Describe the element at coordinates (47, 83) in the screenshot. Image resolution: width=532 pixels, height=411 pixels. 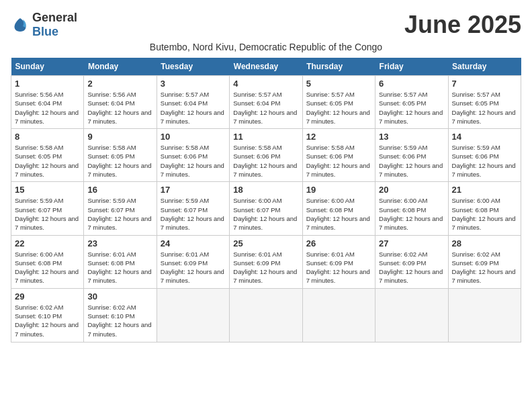
I see `day-number: 1` at that location.